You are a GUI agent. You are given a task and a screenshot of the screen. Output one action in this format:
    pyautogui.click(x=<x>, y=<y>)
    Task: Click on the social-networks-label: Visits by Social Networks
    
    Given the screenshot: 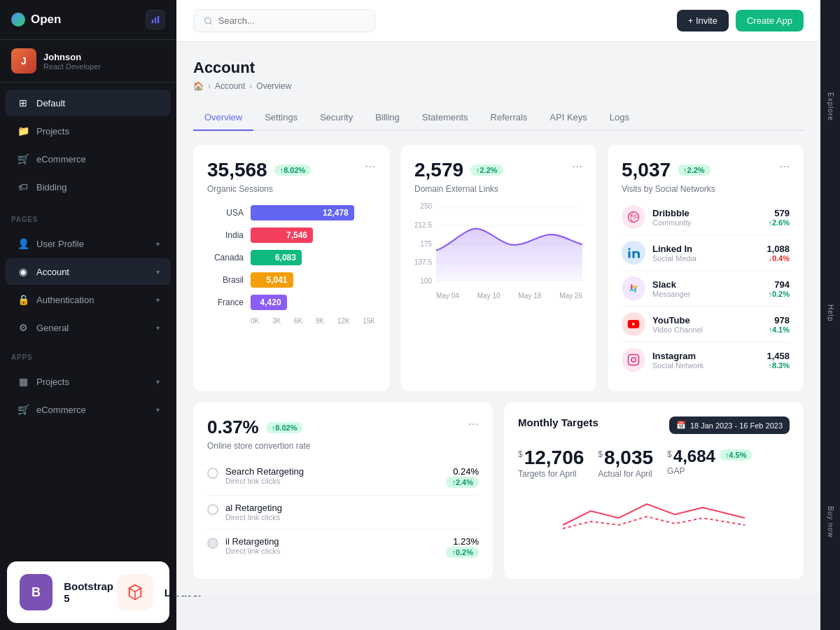 What is the action you would take?
    pyautogui.click(x=668, y=189)
    